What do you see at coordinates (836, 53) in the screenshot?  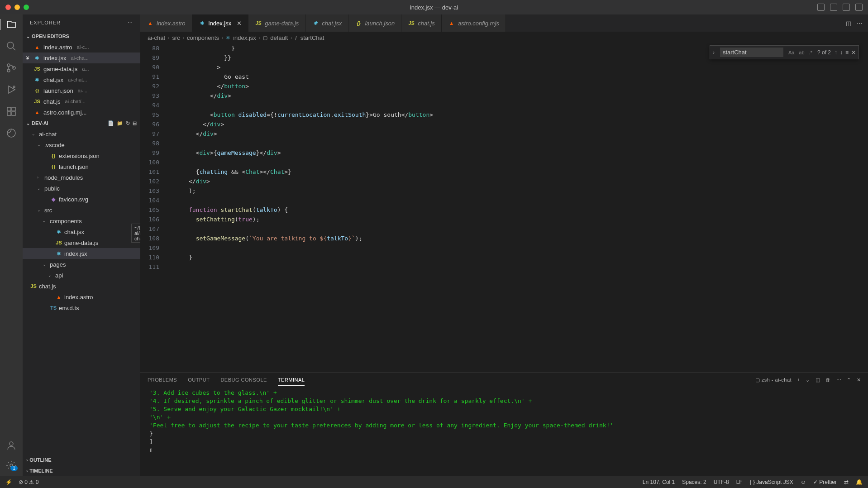 I see `find-prev-icon: ↑` at bounding box center [836, 53].